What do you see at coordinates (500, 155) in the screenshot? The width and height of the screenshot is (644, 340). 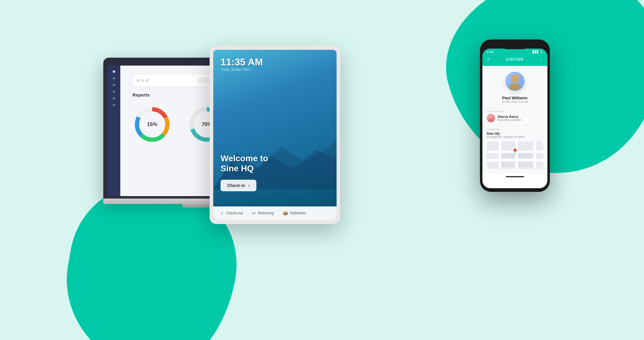 I see `map-road-v1` at bounding box center [500, 155].